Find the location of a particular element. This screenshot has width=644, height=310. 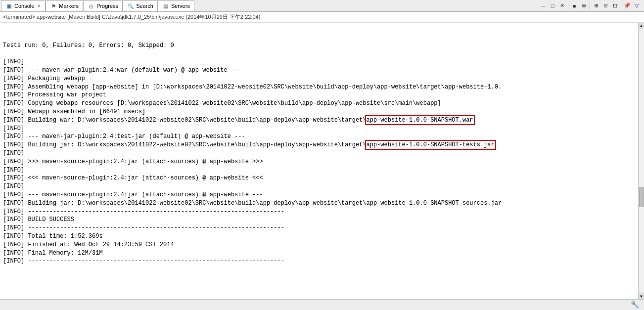

progress-icon: ◎ is located at coordinates (91, 6).